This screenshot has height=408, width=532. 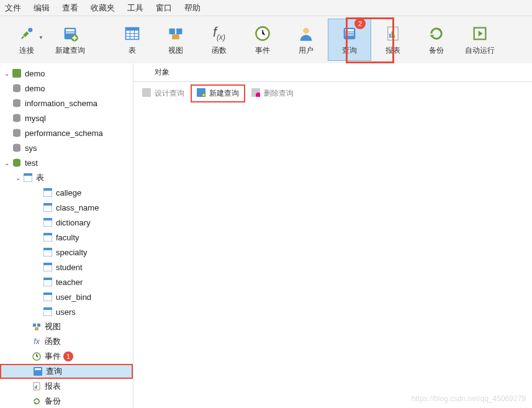 What do you see at coordinates (66, 356) in the screenshot?
I see `tree-group-events: 事件1` at bounding box center [66, 356].